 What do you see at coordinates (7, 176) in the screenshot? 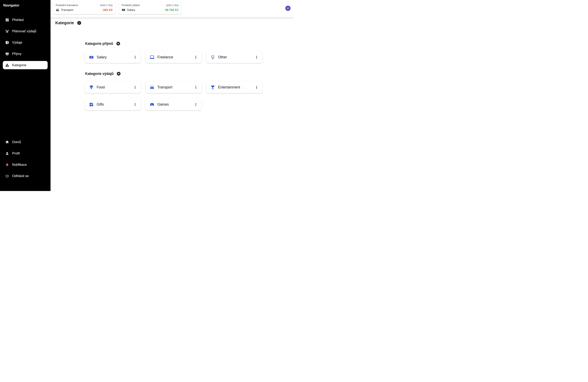
I see `power-icon` at bounding box center [7, 176].